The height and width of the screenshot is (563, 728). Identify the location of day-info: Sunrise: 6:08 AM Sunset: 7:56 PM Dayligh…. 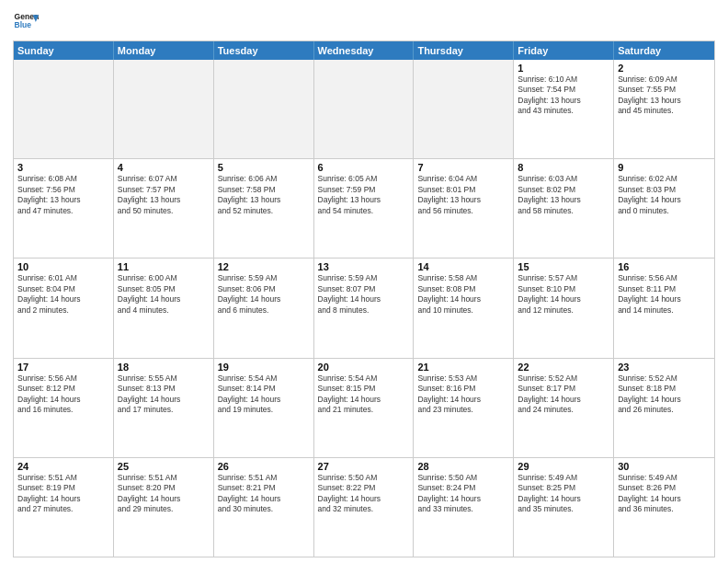
(63, 195).